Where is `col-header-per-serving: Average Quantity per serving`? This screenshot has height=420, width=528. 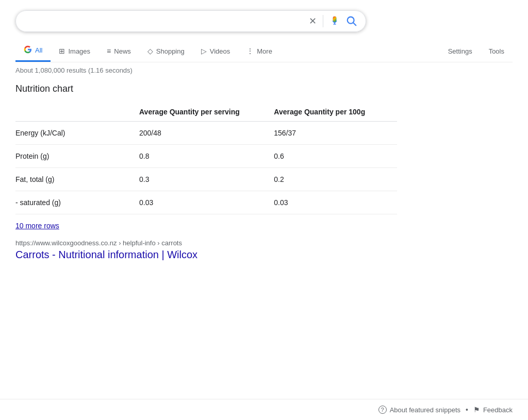 col-header-per-serving: Average Quantity per serving is located at coordinates (206, 112).